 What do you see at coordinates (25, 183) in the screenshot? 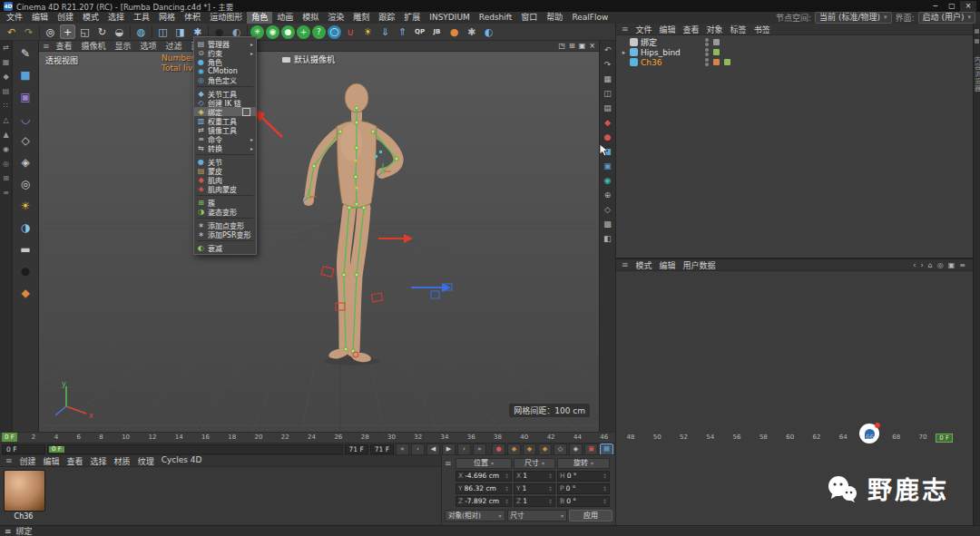
I see `camera-object-icon: ◎` at bounding box center [25, 183].